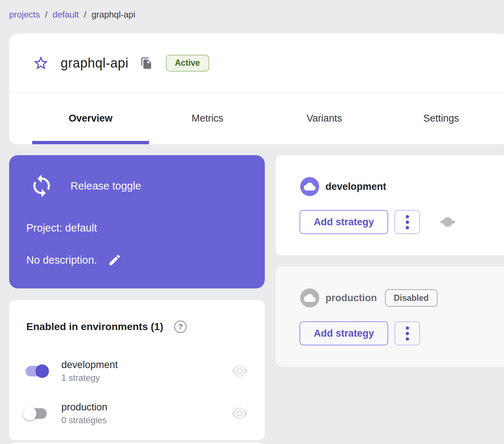 The height and width of the screenshot is (444, 504). I want to click on environment-header: production Disabled, so click(369, 298).